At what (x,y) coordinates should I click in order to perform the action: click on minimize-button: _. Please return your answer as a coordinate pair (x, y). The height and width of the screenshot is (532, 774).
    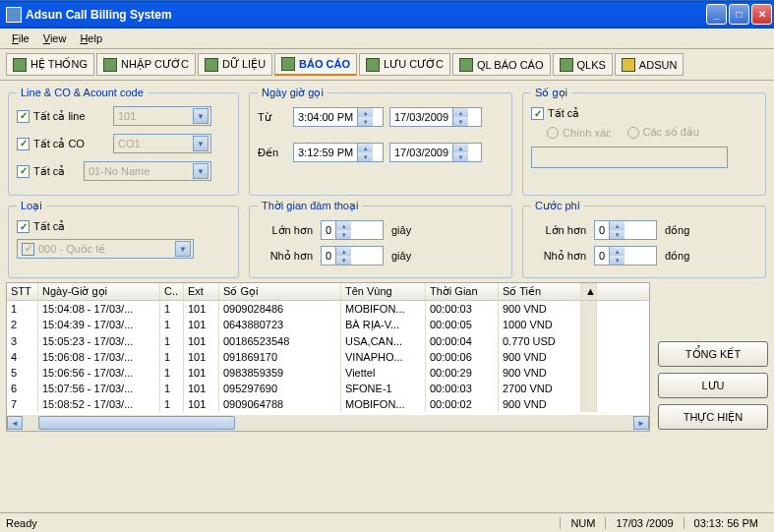
    Looking at the image, I should click on (716, 14).